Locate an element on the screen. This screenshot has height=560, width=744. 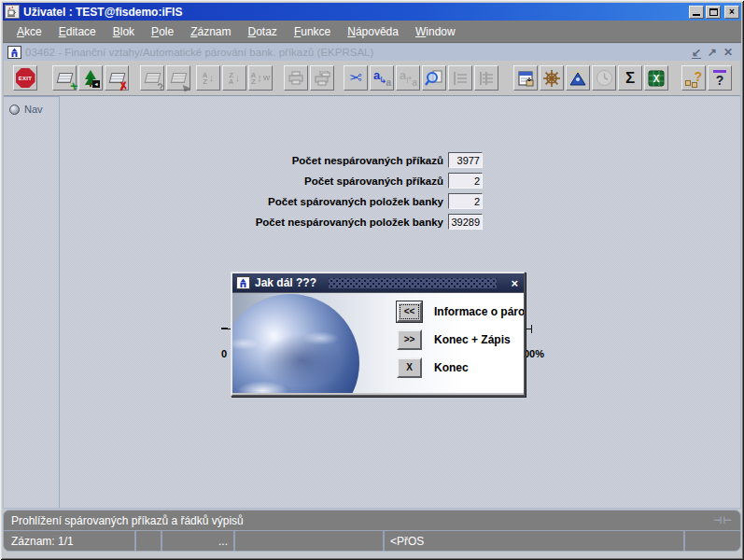
paste-icon: a↱a is located at coordinates (408, 78).